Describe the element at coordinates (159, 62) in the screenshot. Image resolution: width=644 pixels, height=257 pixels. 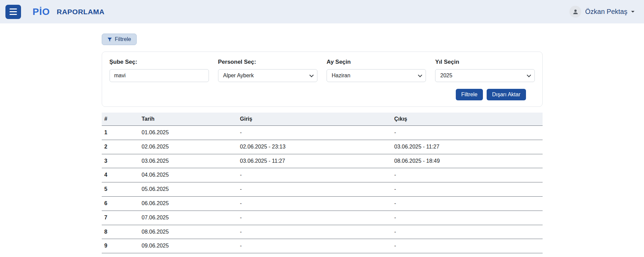
I see `sube-label: Şube Seç:` at that location.